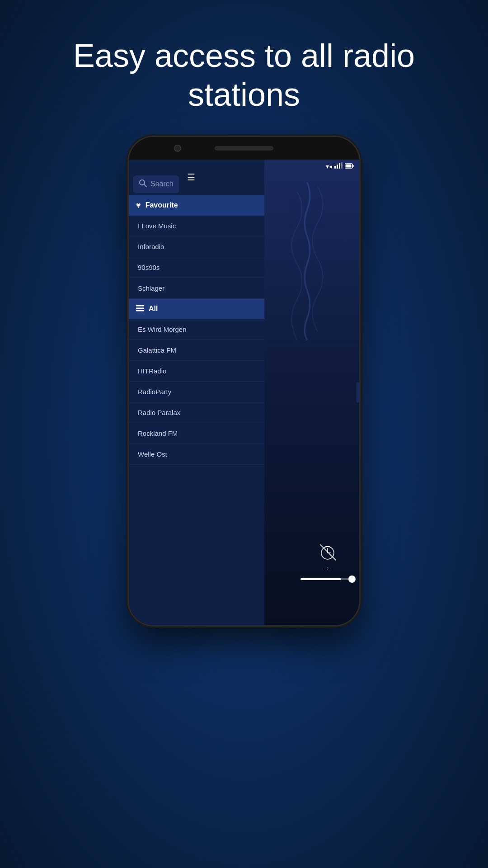 This screenshot has width=488, height=868. Describe the element at coordinates (329, 166) in the screenshot. I see `wifi-icon: ▾◂` at that location.